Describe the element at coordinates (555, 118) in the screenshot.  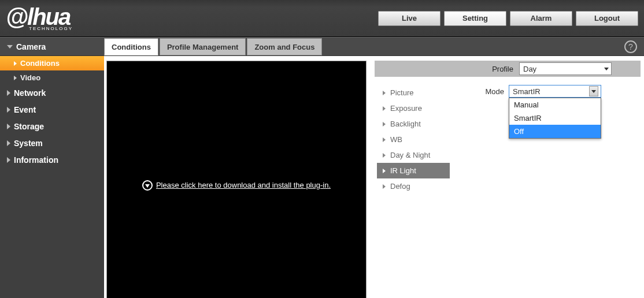
I see `mode-dropdown-list: Manual SmartIR Off` at that location.